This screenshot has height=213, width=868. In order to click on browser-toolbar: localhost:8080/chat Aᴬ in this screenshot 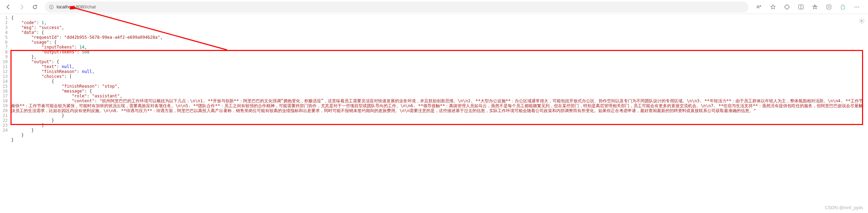, I will do `click(434, 7)`.